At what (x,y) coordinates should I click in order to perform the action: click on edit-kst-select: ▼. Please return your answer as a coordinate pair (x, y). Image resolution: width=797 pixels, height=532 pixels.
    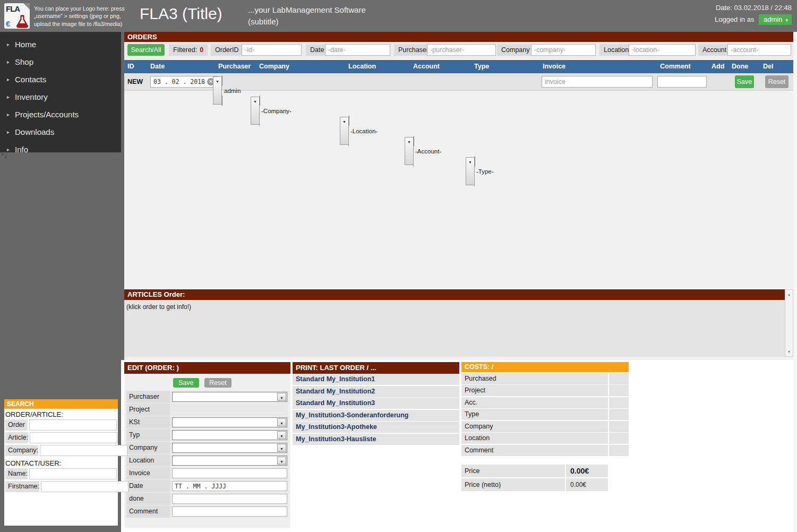
    Looking at the image, I should click on (229, 423).